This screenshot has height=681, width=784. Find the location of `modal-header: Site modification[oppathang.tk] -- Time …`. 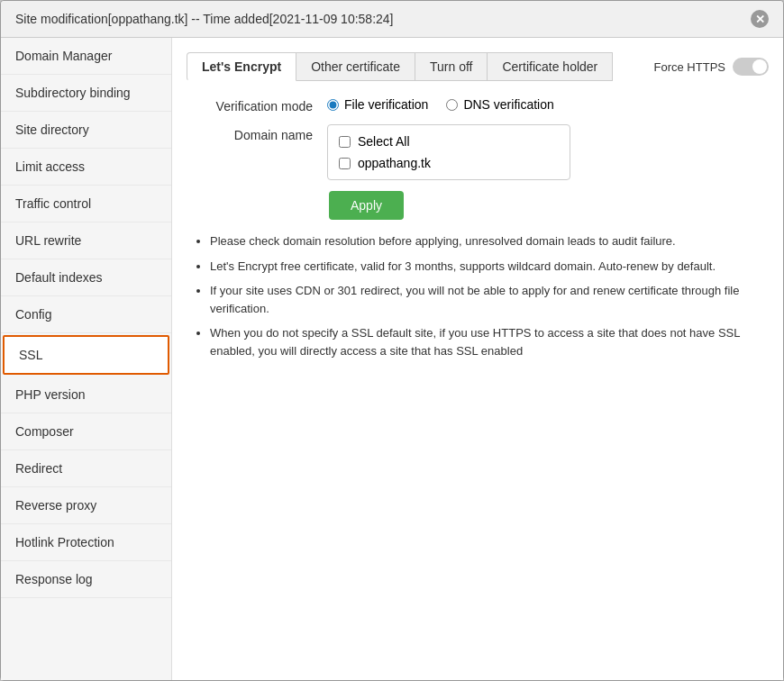

modal-header: Site modification[oppathang.tk] -- Time … is located at coordinates (392, 20).